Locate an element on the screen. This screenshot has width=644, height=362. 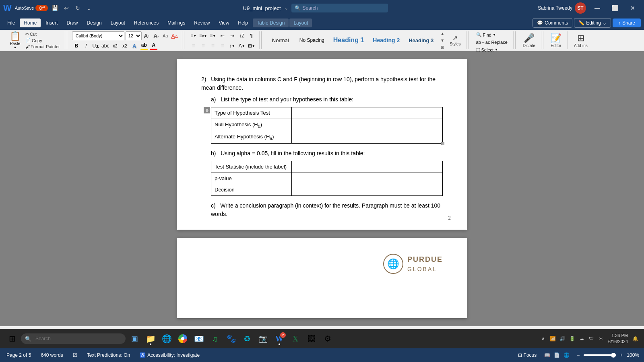
onedrive-icon: ☁ is located at coordinates (582, 339).